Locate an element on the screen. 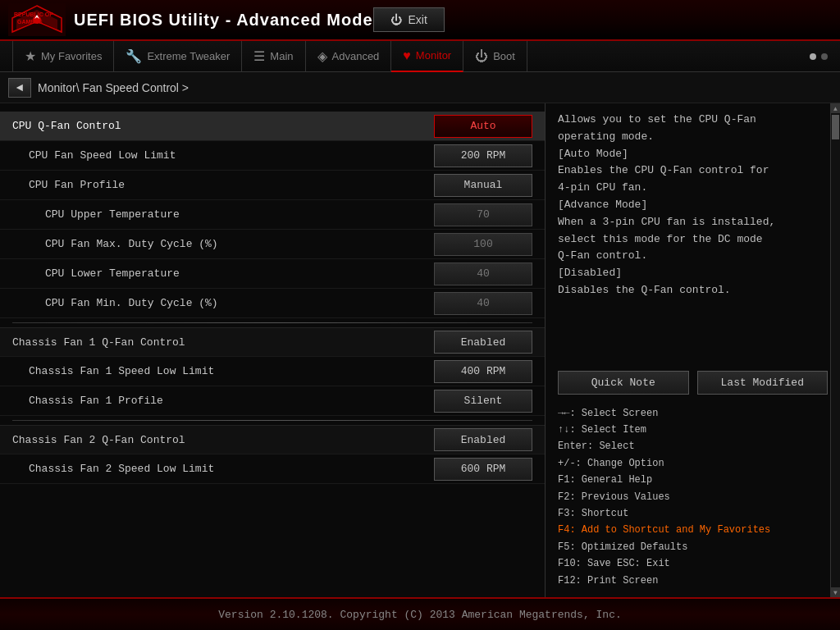 The width and height of the screenshot is (840, 630). setting-value-cpu-fan-speed-low-limit: 200 RPM is located at coordinates (483, 156).